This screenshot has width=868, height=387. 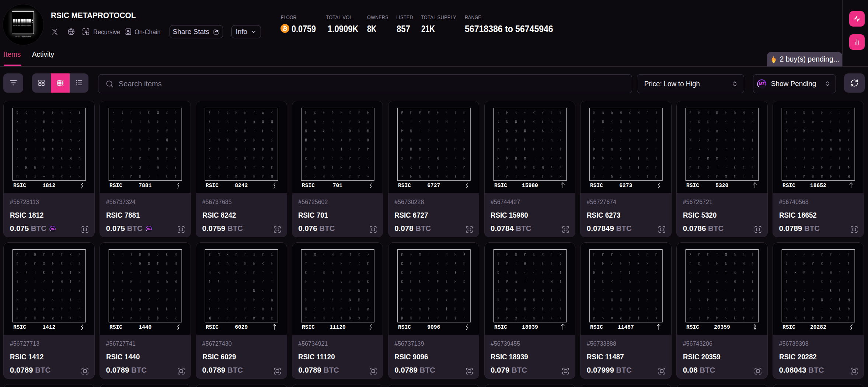 I want to click on svg-text: MΣ, so click(x=762, y=84).